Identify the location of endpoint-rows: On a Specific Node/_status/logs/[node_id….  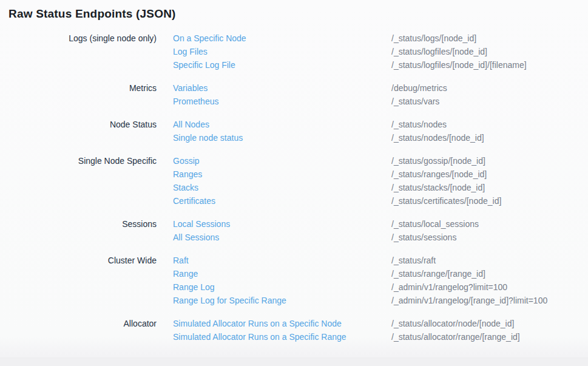
(380, 52).